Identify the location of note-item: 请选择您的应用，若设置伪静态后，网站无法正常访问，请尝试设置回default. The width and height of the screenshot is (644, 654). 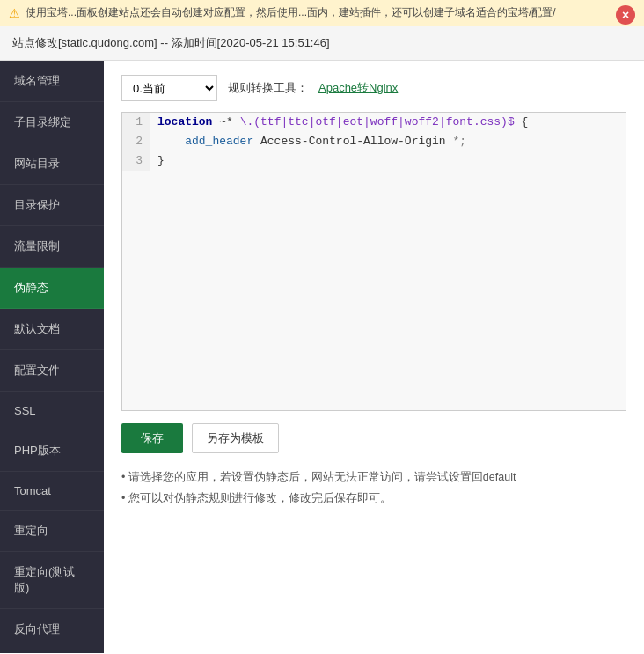
(374, 478).